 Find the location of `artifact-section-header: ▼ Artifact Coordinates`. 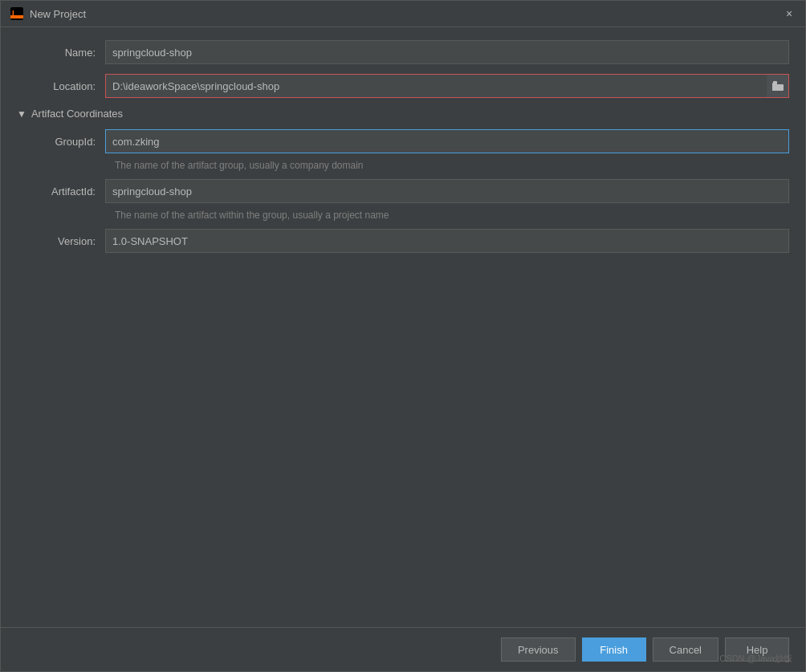

artifact-section-header: ▼ Artifact Coordinates is located at coordinates (403, 114).